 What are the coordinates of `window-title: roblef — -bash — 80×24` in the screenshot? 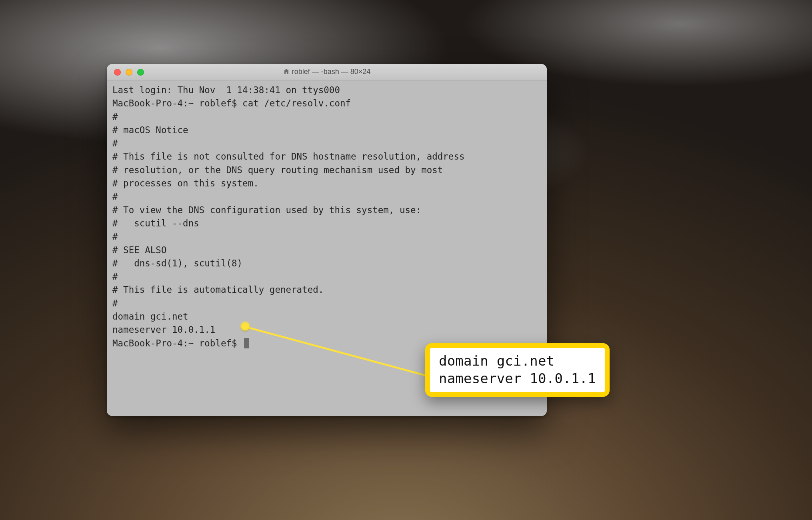 It's located at (327, 72).